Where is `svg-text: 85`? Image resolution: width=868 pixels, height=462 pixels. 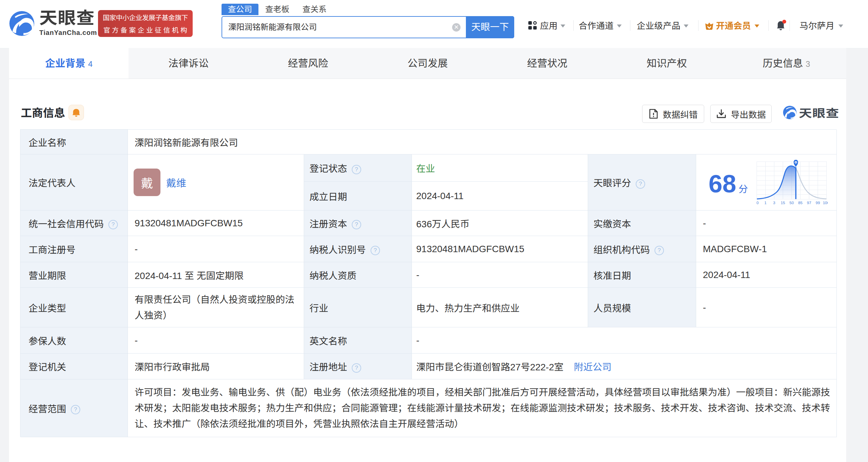
svg-text: 85 is located at coordinates (801, 203).